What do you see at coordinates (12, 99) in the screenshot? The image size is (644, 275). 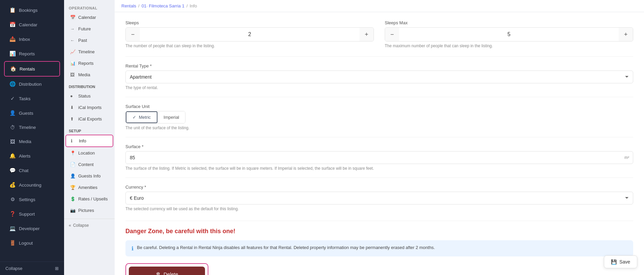 I see `tasks-icon: ✓` at bounding box center [12, 99].